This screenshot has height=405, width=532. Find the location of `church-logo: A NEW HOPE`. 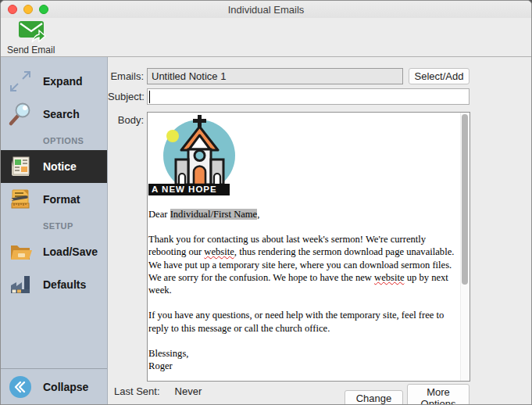

church-logo: A NEW HOPE is located at coordinates (196, 155).